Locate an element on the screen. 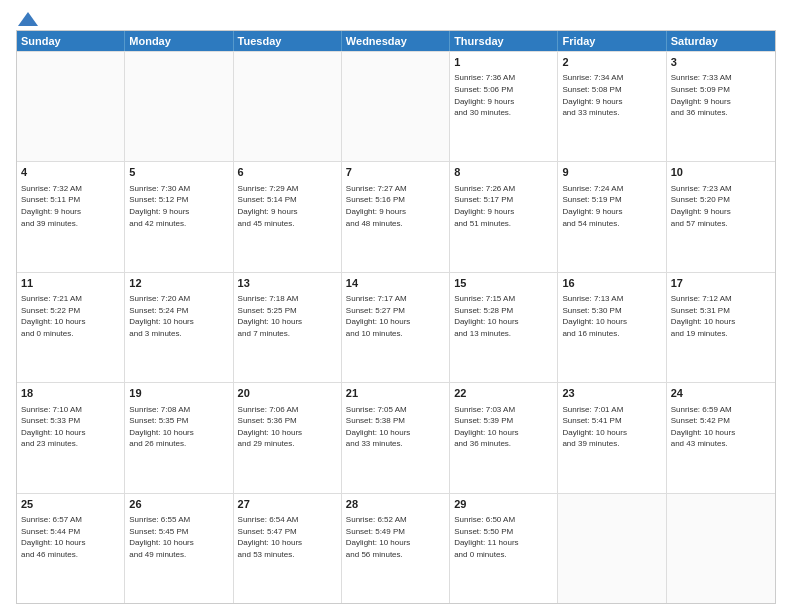 Image resolution: width=792 pixels, height=612 pixels. cell-info: Sunrise: 6:50 AM Sunset: 5:50 PM Dayligh… is located at coordinates (504, 537).